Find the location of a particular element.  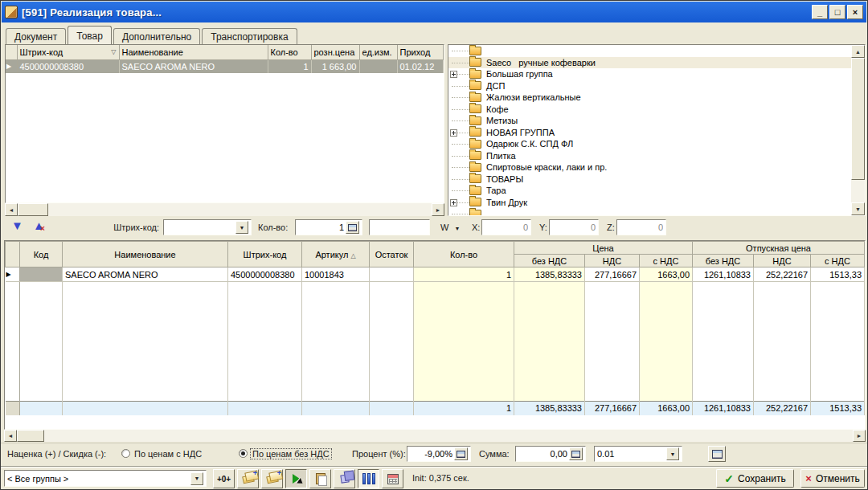

col-header-retail-price: розн.цена is located at coordinates (335, 52).